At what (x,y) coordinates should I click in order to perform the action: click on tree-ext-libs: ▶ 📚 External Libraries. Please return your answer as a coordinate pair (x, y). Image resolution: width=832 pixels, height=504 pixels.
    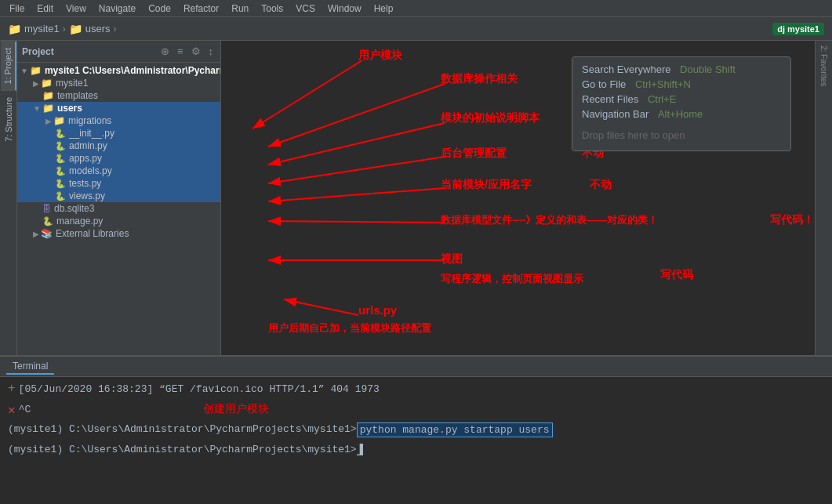
    Looking at the image, I should click on (119, 234).